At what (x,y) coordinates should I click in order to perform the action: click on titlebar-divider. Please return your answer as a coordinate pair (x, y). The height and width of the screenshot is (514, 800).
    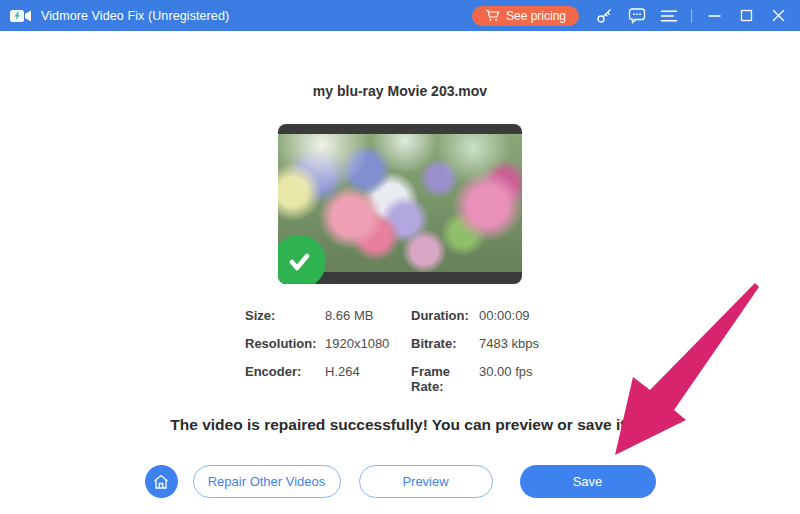
    Looking at the image, I should click on (692, 16).